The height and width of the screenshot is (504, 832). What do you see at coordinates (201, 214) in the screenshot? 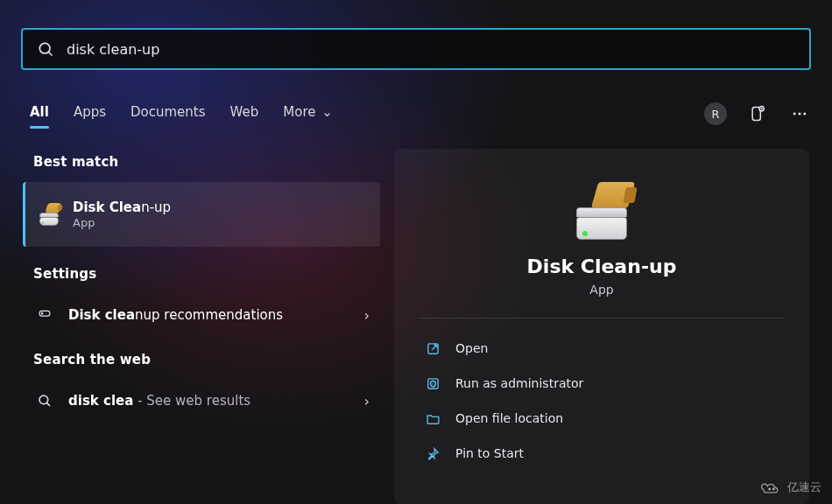
I see `best-match-result: Disk Clean-up App` at bounding box center [201, 214].